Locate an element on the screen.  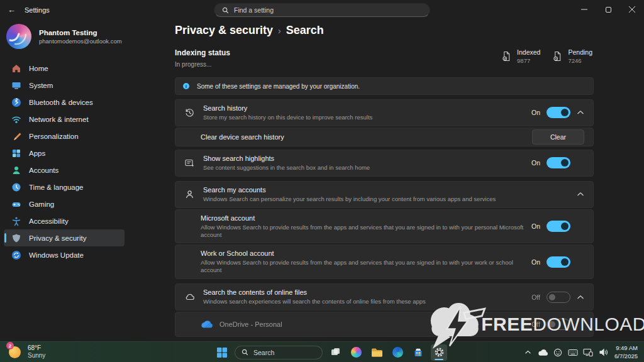
row-title: Search the contents of online files is located at coordinates (365, 292).